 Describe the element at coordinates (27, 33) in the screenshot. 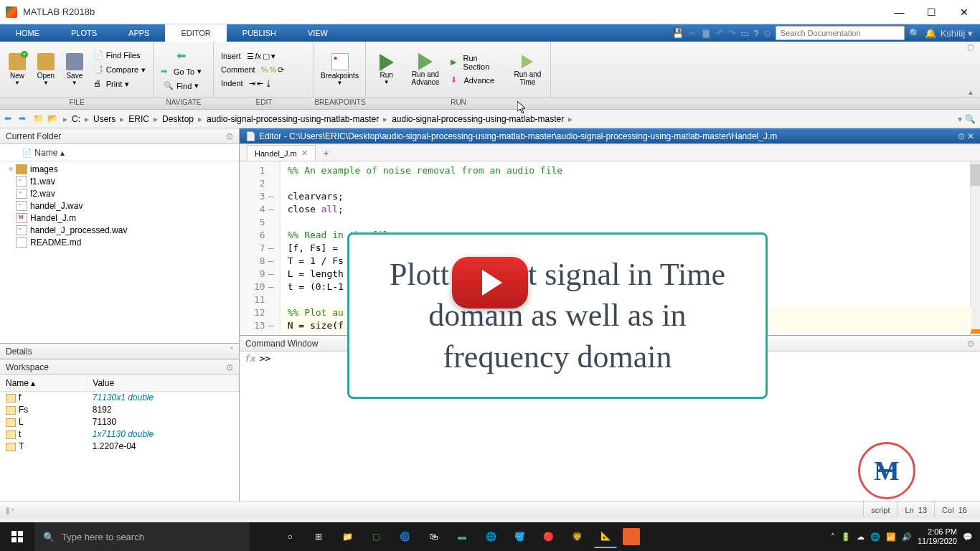

I see `tab-home: HOME` at that location.